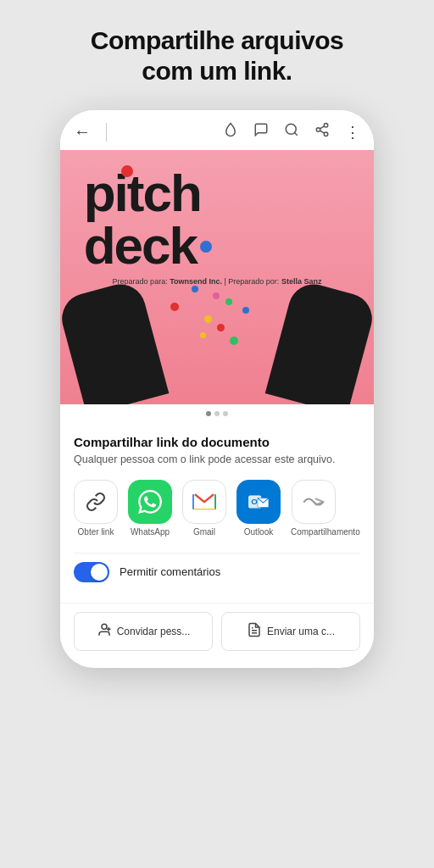  I want to click on toggle-row: Permitir comentários, so click(217, 571).